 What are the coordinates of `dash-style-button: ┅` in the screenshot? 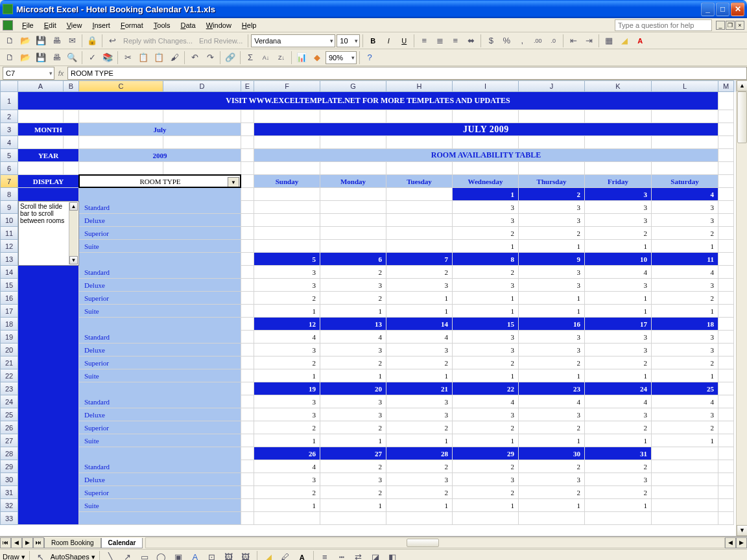 It's located at (342, 555).